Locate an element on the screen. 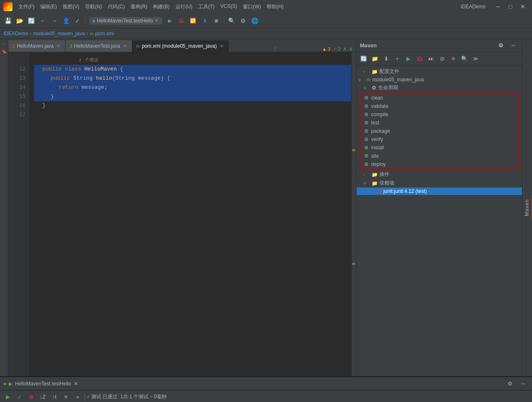 The image size is (532, 402). run-config-selector: ● HelloMavenTest.testHello ▼ is located at coordinates (126, 21).